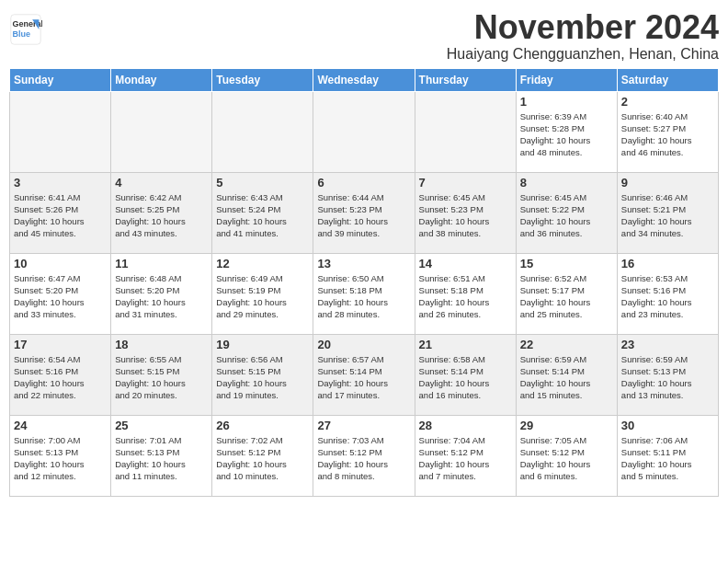 The width and height of the screenshot is (728, 563). Describe the element at coordinates (583, 36) in the screenshot. I see `title-block: November 2024 Huaiyang Chengguanzhen, He…` at that location.